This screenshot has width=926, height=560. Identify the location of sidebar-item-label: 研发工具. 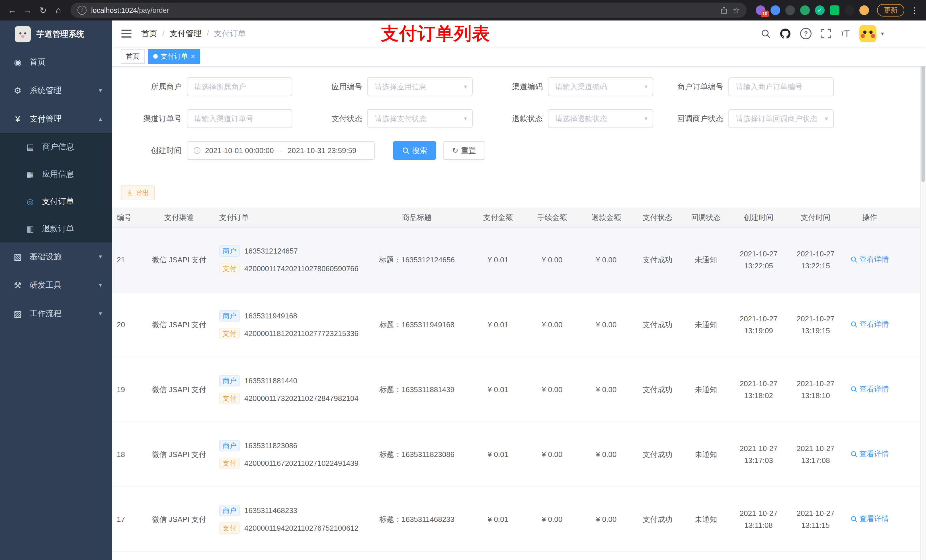
(46, 285).